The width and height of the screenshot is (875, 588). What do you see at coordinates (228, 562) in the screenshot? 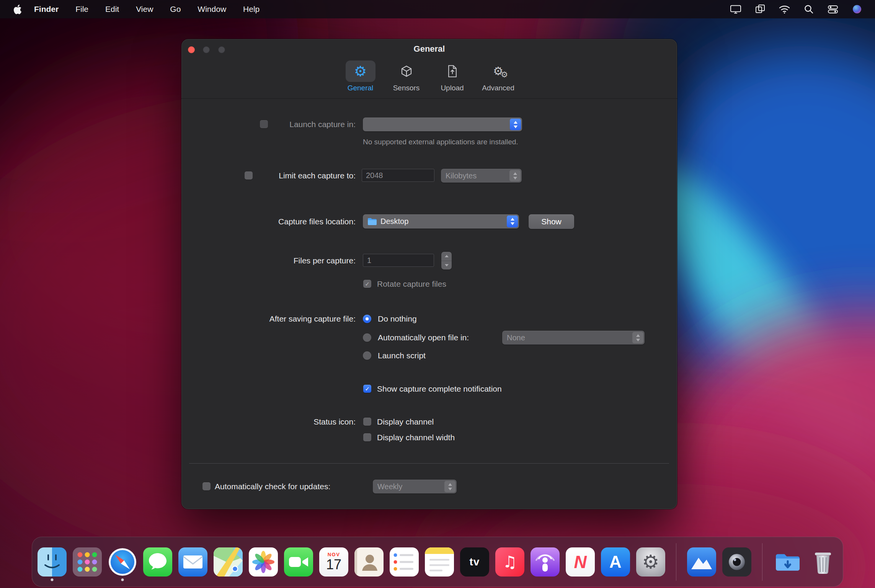
I see `dock-maps-icon` at bounding box center [228, 562].